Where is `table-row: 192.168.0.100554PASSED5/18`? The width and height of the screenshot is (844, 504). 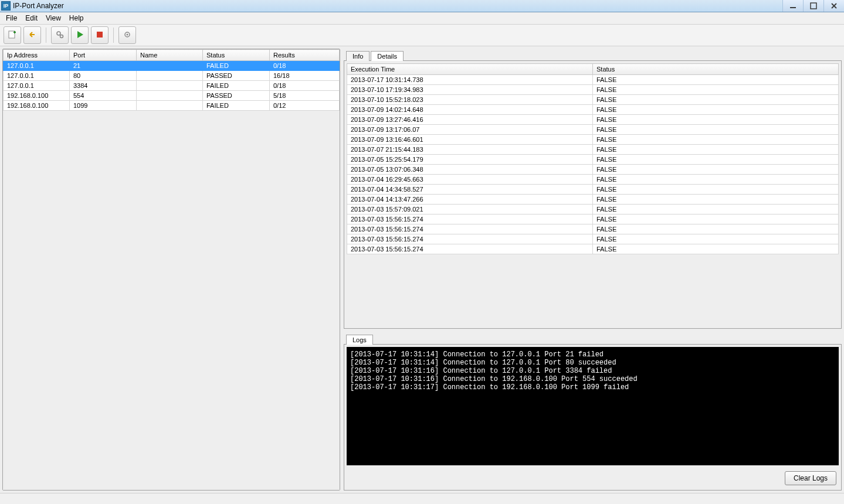 table-row: 192.168.0.100554PASSED5/18 is located at coordinates (171, 96).